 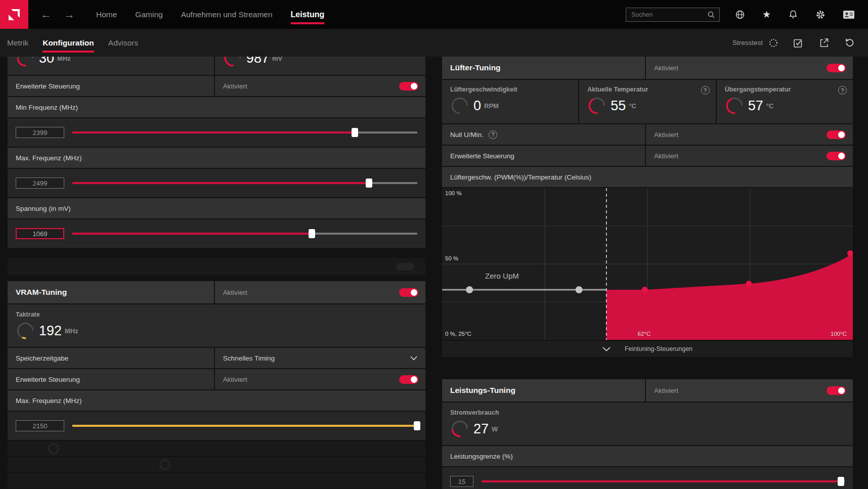 What do you see at coordinates (510, 102) in the screenshot?
I see `fan-speed-cell: Lüftergeschwindigkeit 0 RPM` at bounding box center [510, 102].